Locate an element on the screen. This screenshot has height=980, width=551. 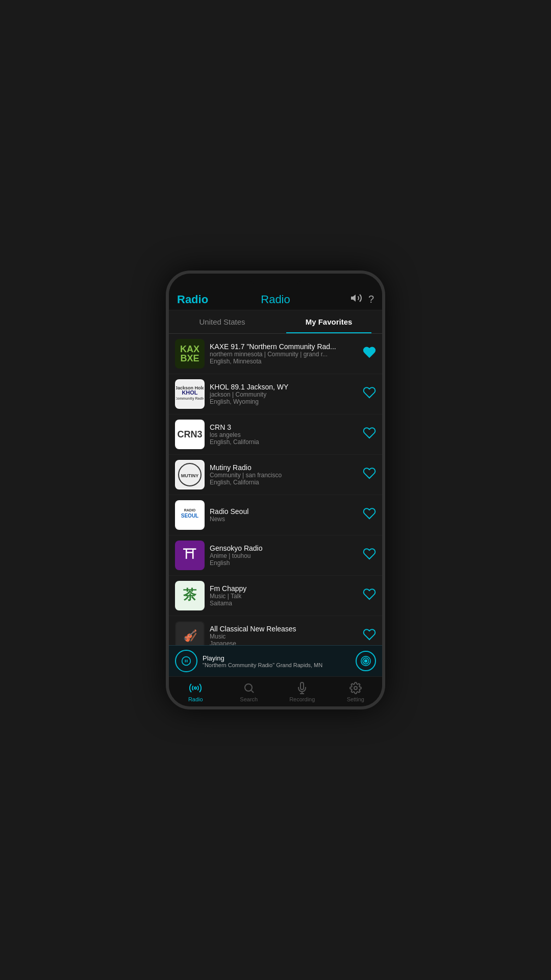
header-title-left: Radio is located at coordinates (193, 300).